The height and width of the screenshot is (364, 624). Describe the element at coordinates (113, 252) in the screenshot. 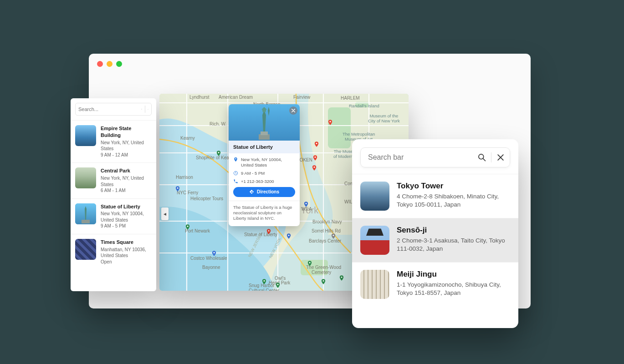

I see `sidebar-item: Times SquareManhattan, NY 10036, United …` at that location.